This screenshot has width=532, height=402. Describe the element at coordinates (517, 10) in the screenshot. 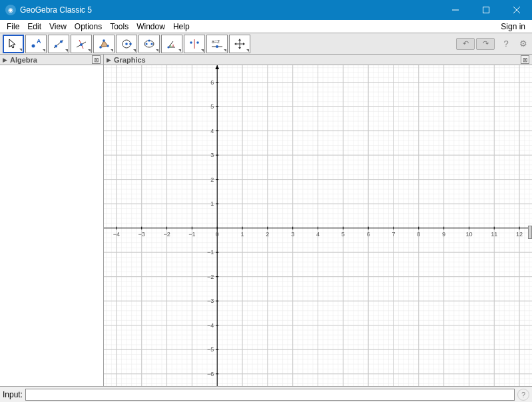

I see `close-button` at that location.